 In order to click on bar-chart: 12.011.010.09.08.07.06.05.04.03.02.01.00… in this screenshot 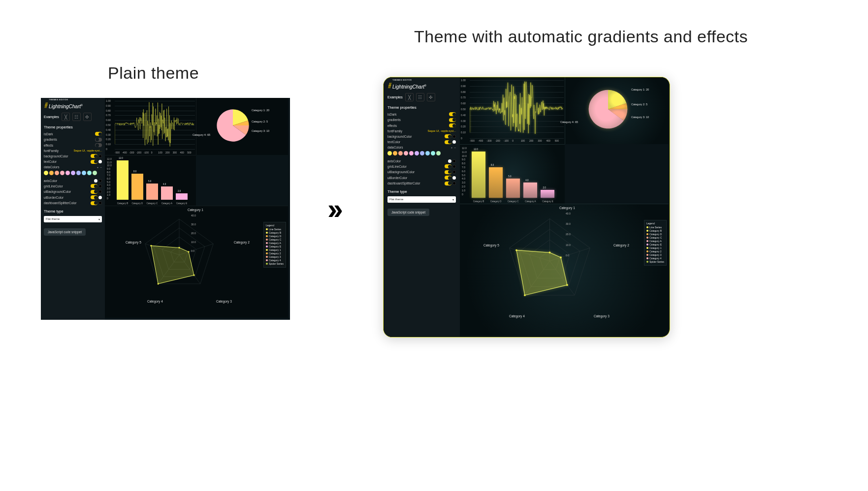, I will do `click(512, 174)`.